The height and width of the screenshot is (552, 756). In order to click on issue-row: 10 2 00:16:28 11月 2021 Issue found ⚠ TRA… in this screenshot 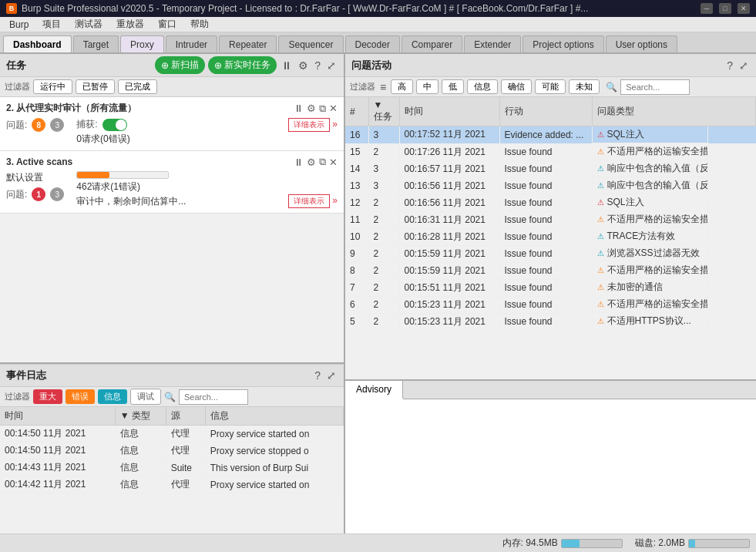, I will do `click(550, 237)`.